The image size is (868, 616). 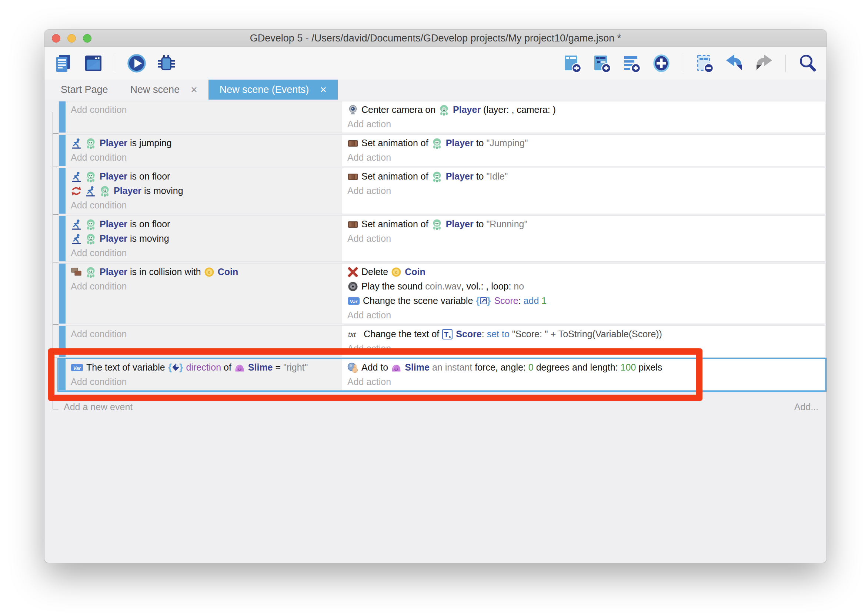 What do you see at coordinates (204, 375) in the screenshot?
I see `conditions-cell: VarThe text of variable {}direction of S…` at bounding box center [204, 375].